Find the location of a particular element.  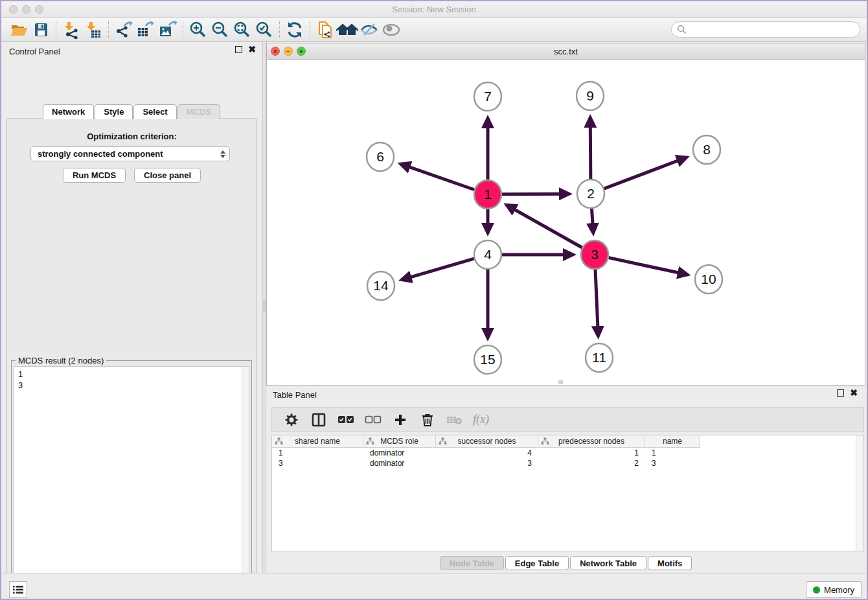

node-4: 4 is located at coordinates (488, 255).